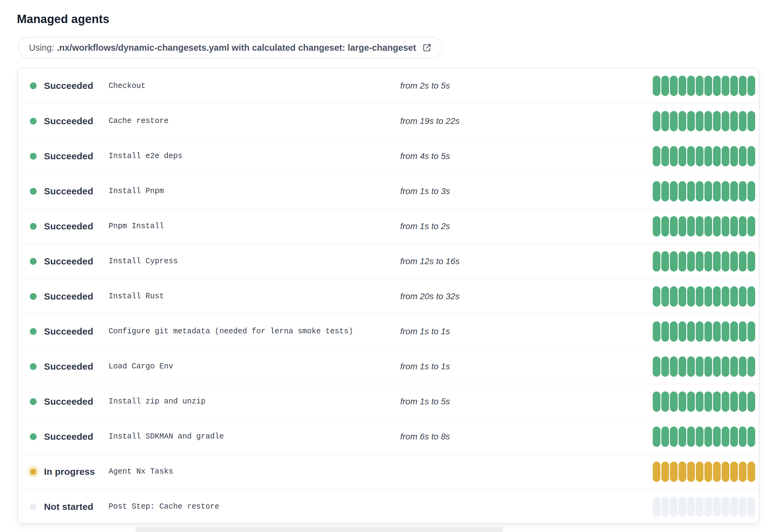  I want to click on agent-step-row: Succeeded Checkout from 2s to 5s, so click(388, 86).